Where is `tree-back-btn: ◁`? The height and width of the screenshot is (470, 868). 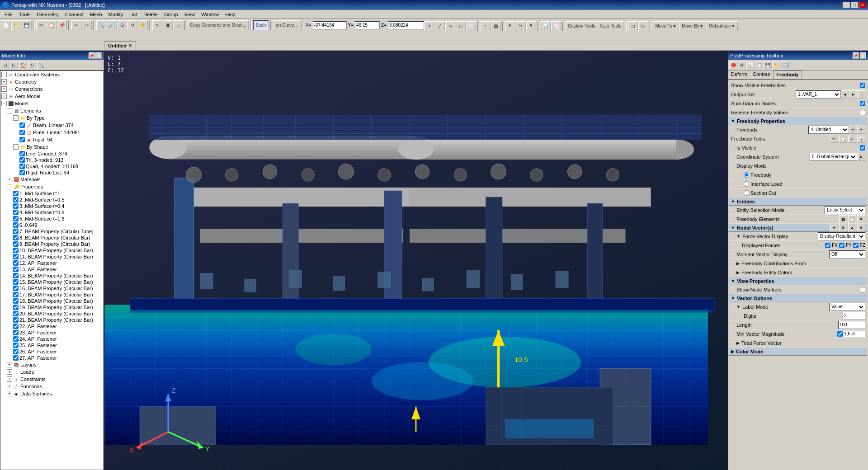 tree-back-btn: ◁ is located at coordinates (5, 65).